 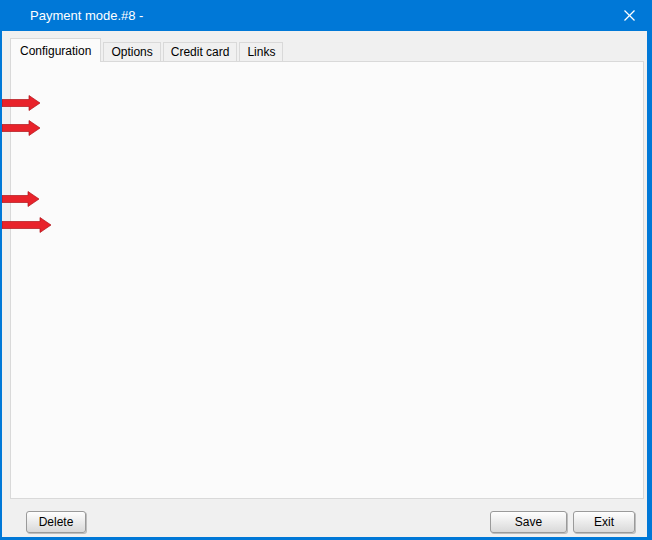 What do you see at coordinates (200, 52) in the screenshot?
I see `tab-credit-card: Credit card` at bounding box center [200, 52].